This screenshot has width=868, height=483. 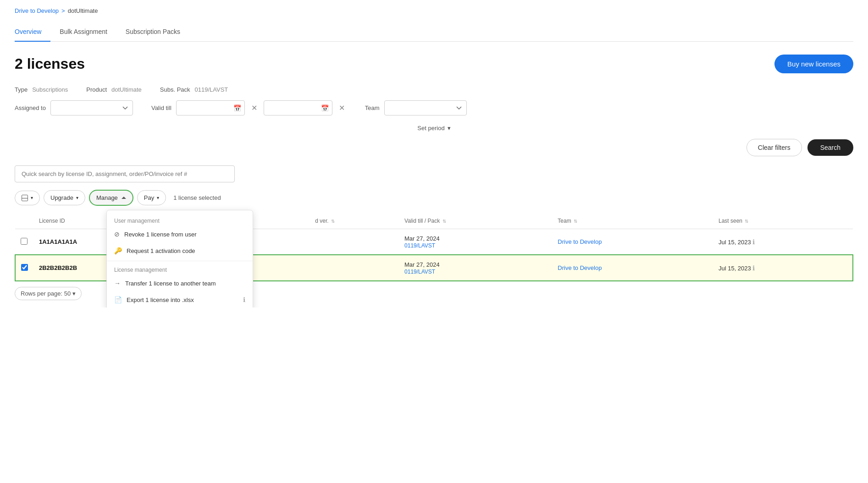 I want to click on revoke-license-item: ⊘ Revoke 1 license from user, so click(x=180, y=234).